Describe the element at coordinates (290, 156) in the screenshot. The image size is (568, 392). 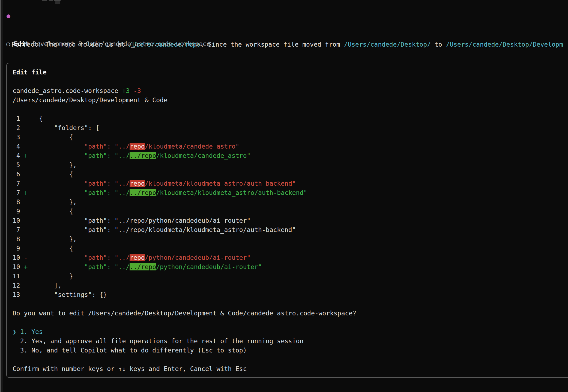
I see `diff-row: 4 + "path": "../../repo/kloudmeta/canded…` at that location.